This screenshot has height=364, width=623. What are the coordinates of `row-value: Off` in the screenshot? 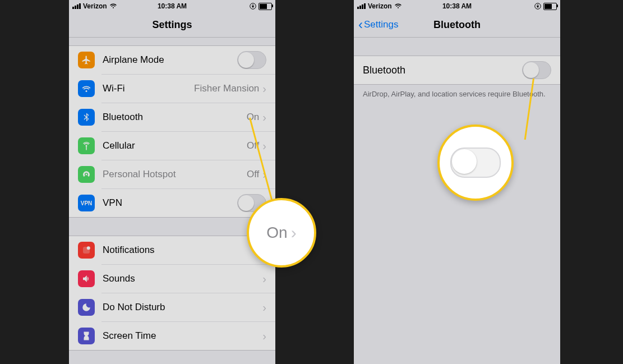 It's located at (253, 174).